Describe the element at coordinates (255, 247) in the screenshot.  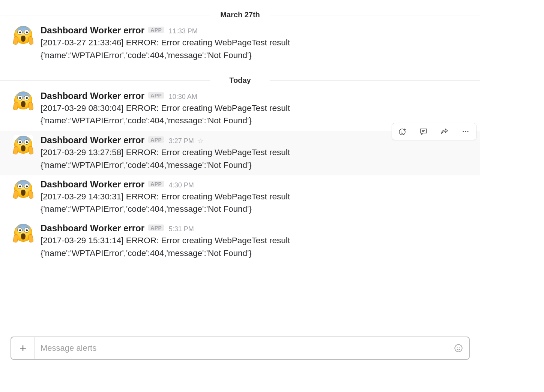
I see `message-body: [2017-03-29 15:31:14] ERROR: Error creat…` at that location.